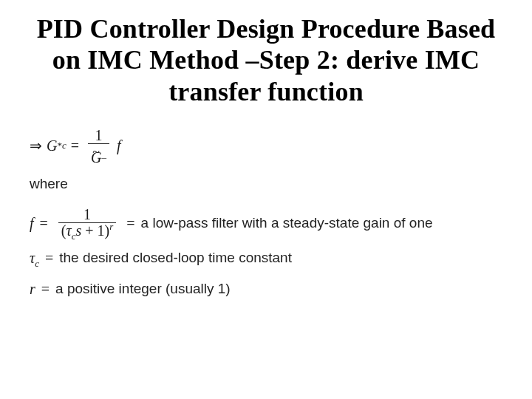  What do you see at coordinates (37, 263) in the screenshot?
I see `subscript-c3: c` at bounding box center [37, 263].